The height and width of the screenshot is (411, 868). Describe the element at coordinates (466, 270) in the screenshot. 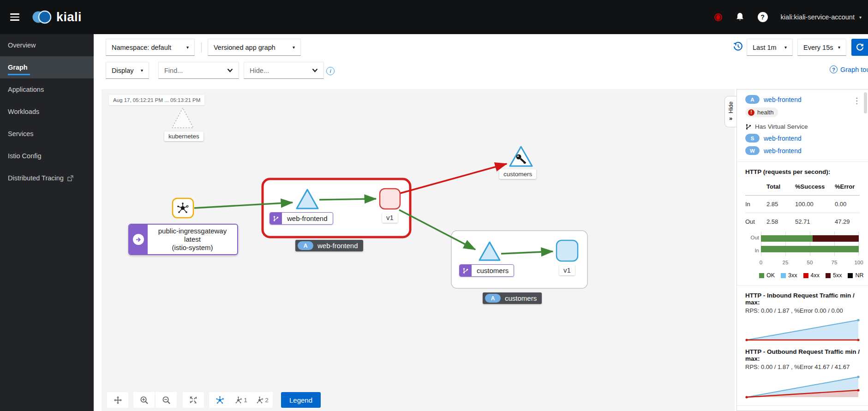

I see `virtual-service-badge-icon` at that location.